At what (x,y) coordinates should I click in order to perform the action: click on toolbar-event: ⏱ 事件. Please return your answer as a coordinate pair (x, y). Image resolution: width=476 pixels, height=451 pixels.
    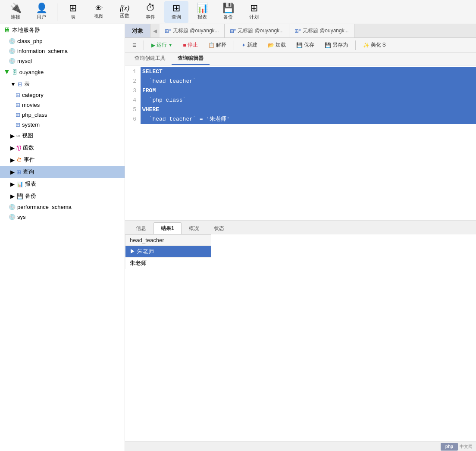
    Looking at the image, I should click on (150, 12).